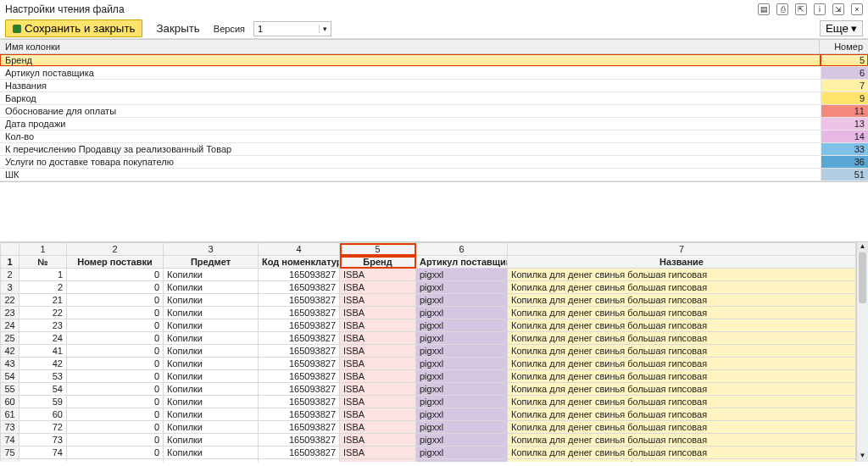  What do you see at coordinates (43, 364) in the screenshot?
I see `cell-number: 42` at bounding box center [43, 364].